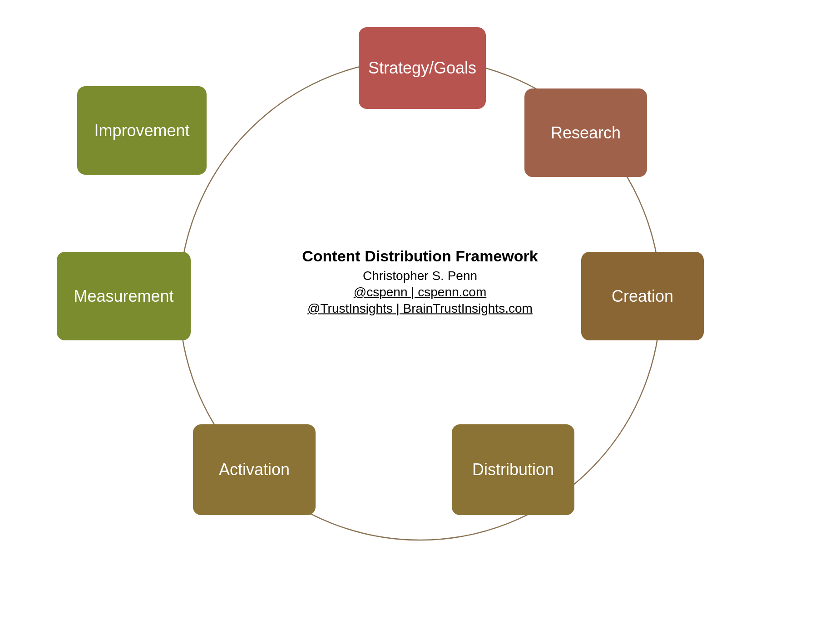 The width and height of the screenshot is (840, 629). What do you see at coordinates (254, 470) in the screenshot?
I see `activation-label: Activation` at bounding box center [254, 470].